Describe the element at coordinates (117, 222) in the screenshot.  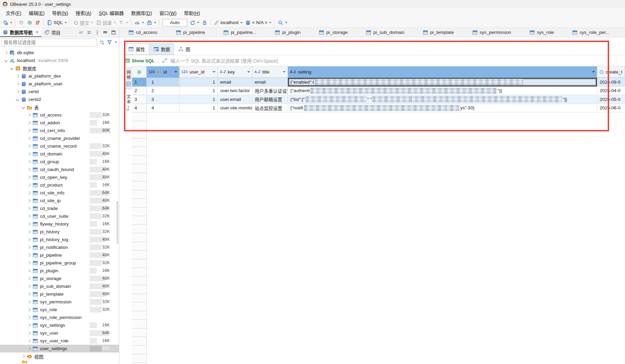
I see `sidebar-scrollbar` at that location.